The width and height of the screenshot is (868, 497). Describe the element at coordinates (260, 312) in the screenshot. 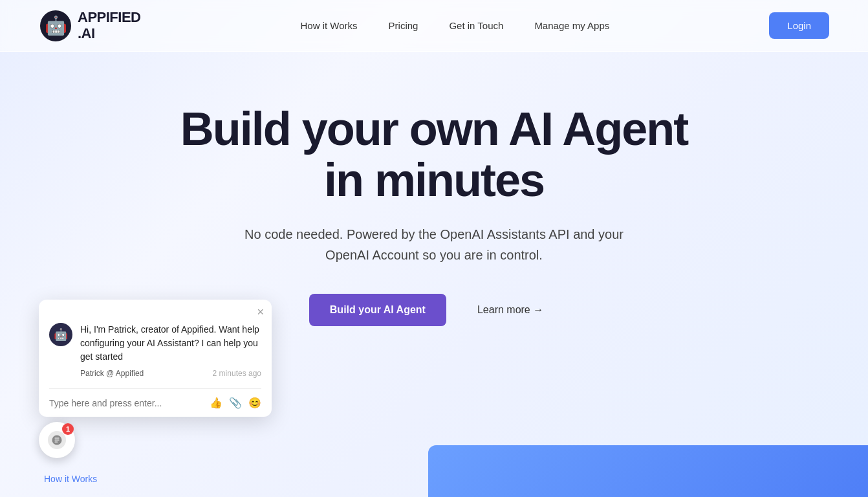

I see `chat-close-button: ×` at that location.